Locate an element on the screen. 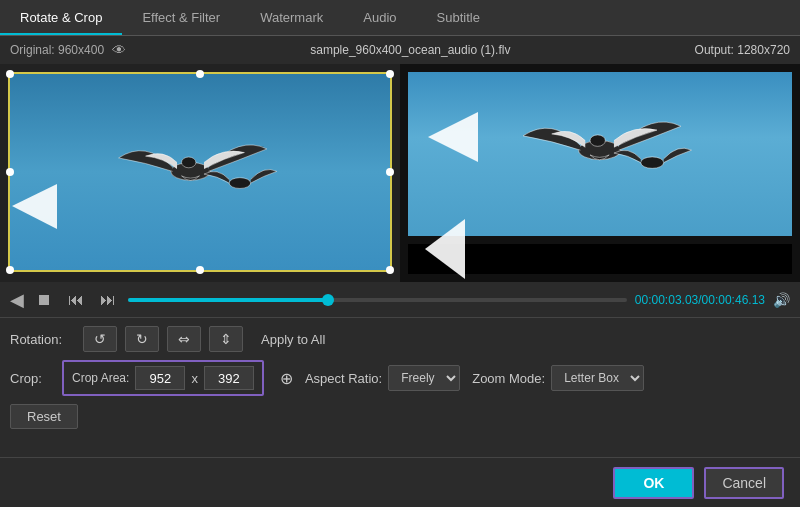 The height and width of the screenshot is (507, 800). stop-btn: ⏹ is located at coordinates (44, 300).